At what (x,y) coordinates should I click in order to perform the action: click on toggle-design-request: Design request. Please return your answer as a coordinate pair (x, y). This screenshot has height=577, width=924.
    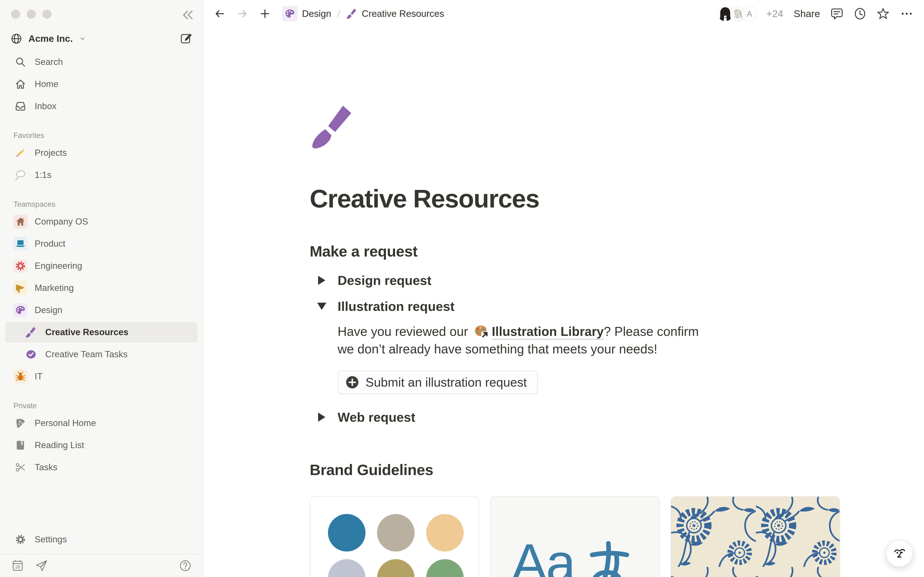
    Looking at the image, I should click on (617, 280).